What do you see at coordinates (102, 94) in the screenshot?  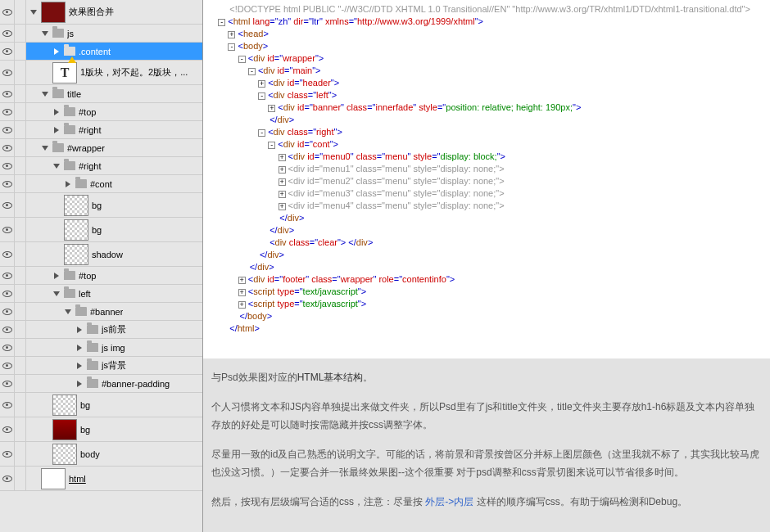 I see `layer-row: title` at bounding box center [102, 94].